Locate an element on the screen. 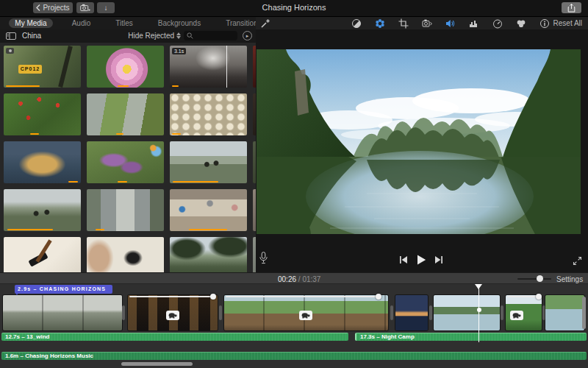 The width and height of the screenshot is (588, 368). auto-enhance-wand-icon is located at coordinates (265, 24).